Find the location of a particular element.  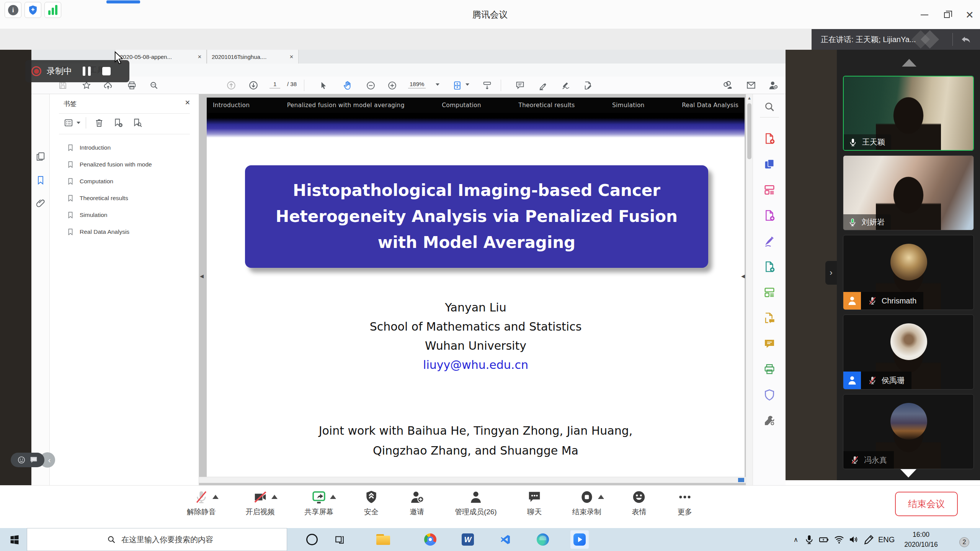

meeting-toolbar-button: 管理成员(26) is located at coordinates (476, 507).